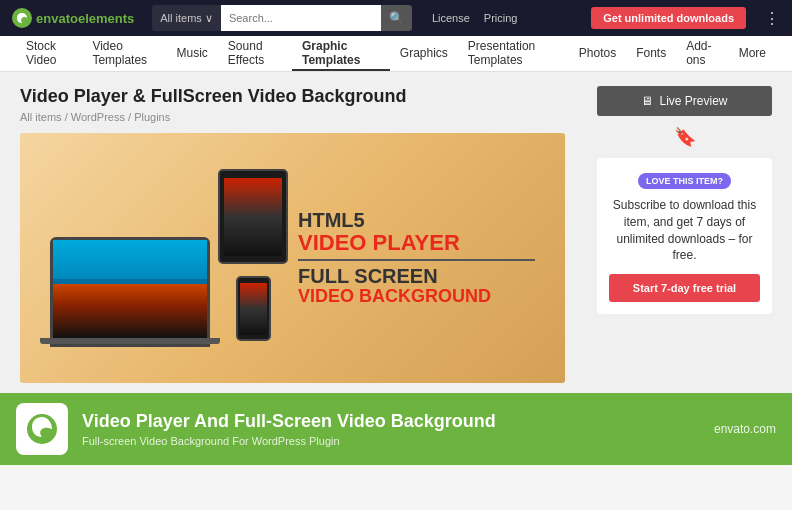  Describe the element at coordinates (254, 308) in the screenshot. I see `phone-mockup` at that location.